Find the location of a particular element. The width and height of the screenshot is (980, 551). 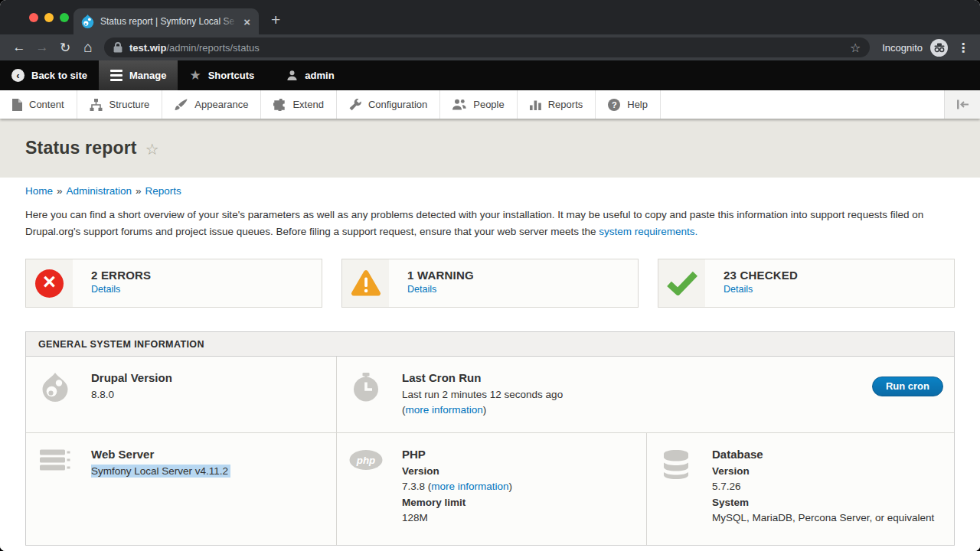

warnings-details-link: Details is located at coordinates (422, 289).